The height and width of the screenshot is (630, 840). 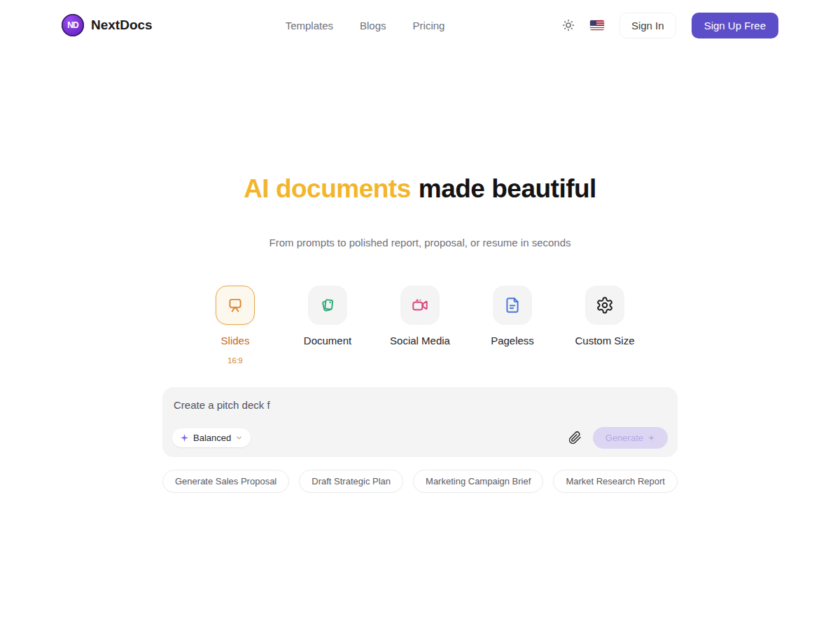 I want to click on chip-marketing-campaign-brief: Marketing Campaign Brief, so click(x=478, y=482).